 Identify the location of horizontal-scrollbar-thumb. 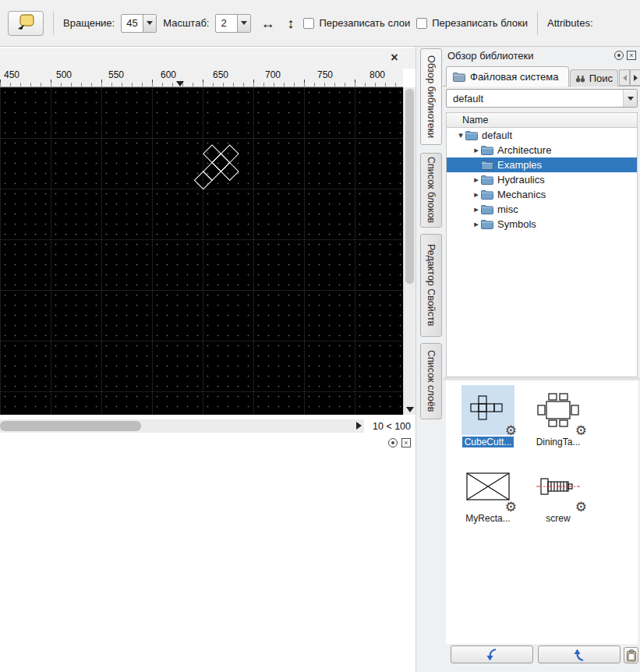
(70, 426).